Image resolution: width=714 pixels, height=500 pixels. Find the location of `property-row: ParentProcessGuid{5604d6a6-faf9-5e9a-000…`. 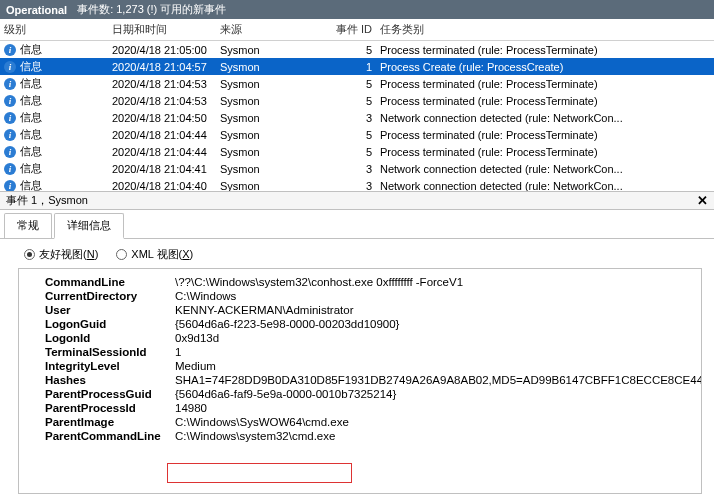

property-row: ParentProcessGuid{5604d6a6-faf9-5e9a-000… is located at coordinates (360, 394).